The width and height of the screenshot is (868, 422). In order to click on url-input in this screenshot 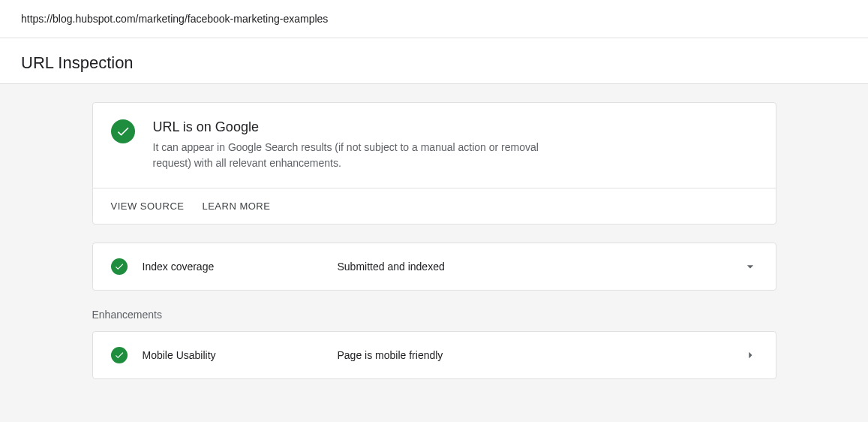, I will do `click(434, 19)`.